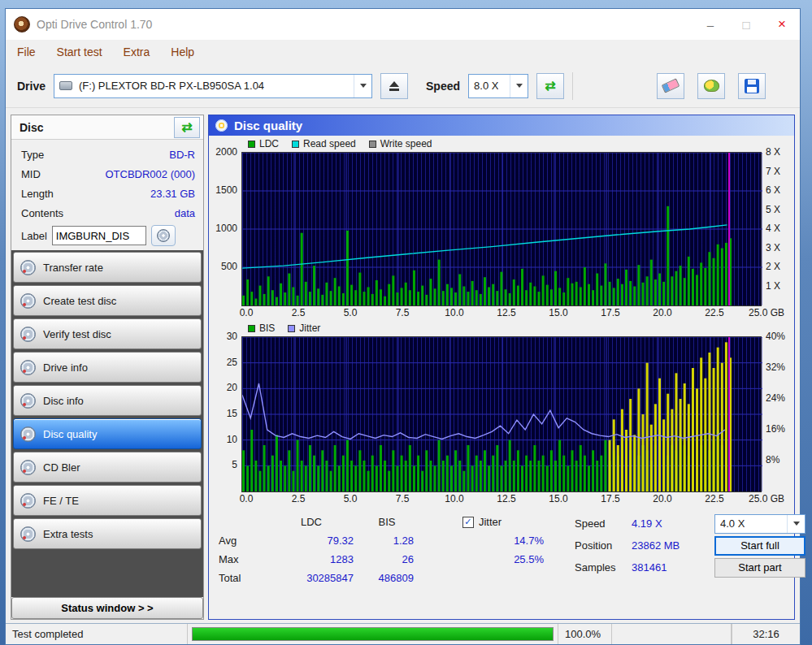 The width and height of the screenshot is (812, 645). Describe the element at coordinates (775, 429) in the screenshot. I see `y-axis-tick: 16%` at that location.